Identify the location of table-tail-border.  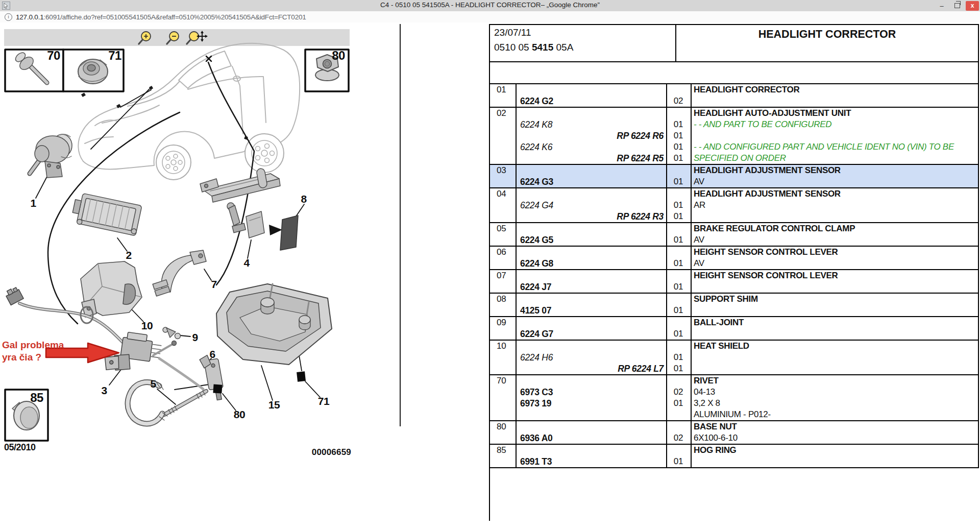
(489, 494).